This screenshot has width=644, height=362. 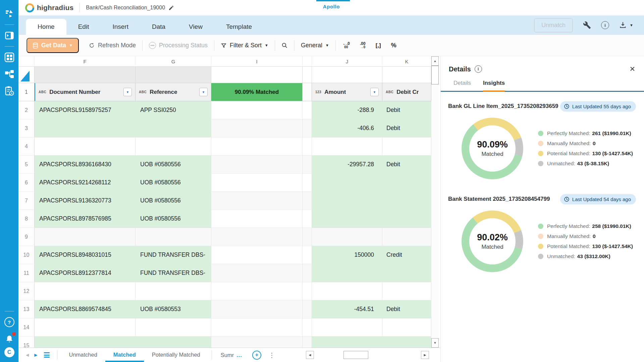 What do you see at coordinates (85, 183) in the screenshot?
I see `cell-document-number: APACSPORSL9214268112` at bounding box center [85, 183].